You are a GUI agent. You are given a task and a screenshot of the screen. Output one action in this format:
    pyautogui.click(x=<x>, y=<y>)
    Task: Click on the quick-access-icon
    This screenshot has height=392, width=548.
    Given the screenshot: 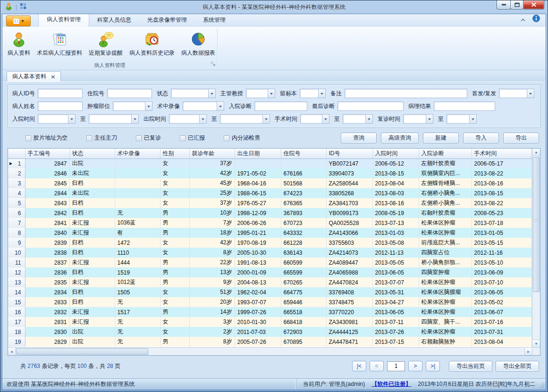 What is the action you would take?
    pyautogui.click(x=23, y=7)
    